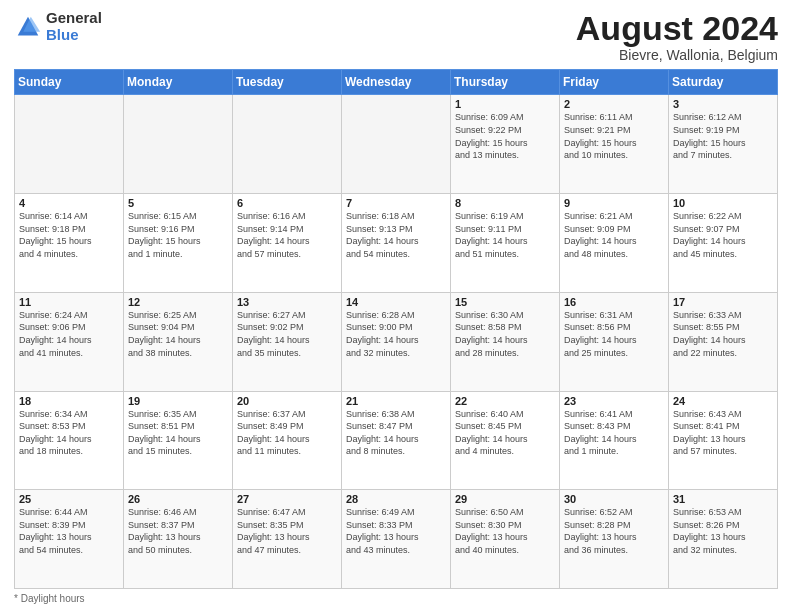 This screenshot has width=792, height=612. I want to click on logo-text: General Blue, so click(74, 26).